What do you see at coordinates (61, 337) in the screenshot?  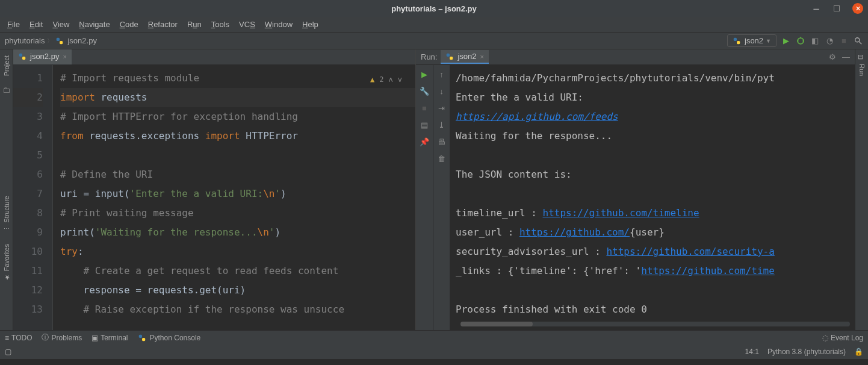 I see `tool-problems: ⓘProblems` at bounding box center [61, 337].